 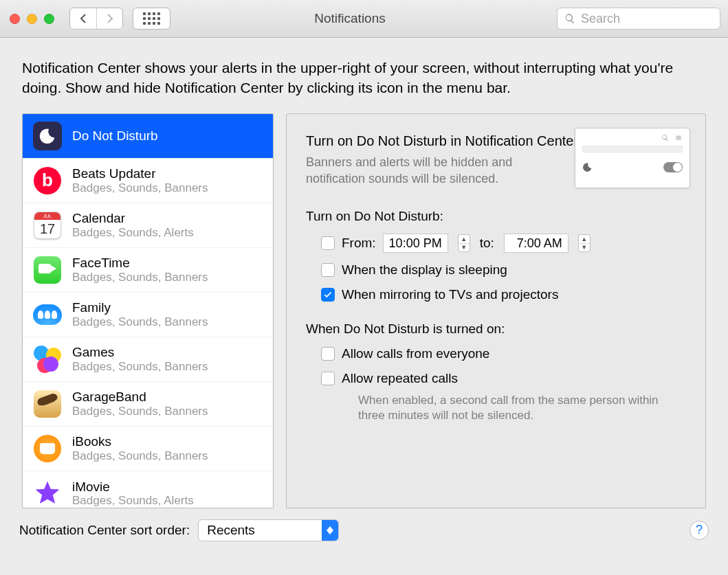 What do you see at coordinates (148, 404) in the screenshot?
I see `sidebar-item-garageband: GarageBand Badges, Sounds, Banners` at bounding box center [148, 404].